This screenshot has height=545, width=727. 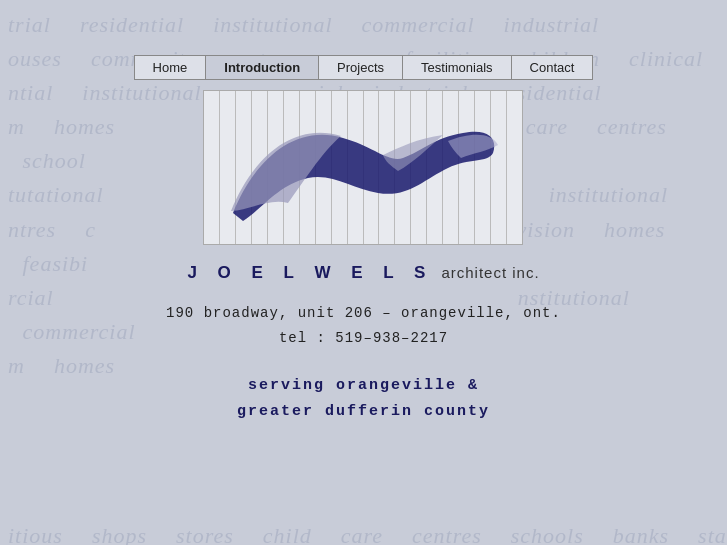 I want to click on nav-introduction: Introduction, so click(x=262, y=68).